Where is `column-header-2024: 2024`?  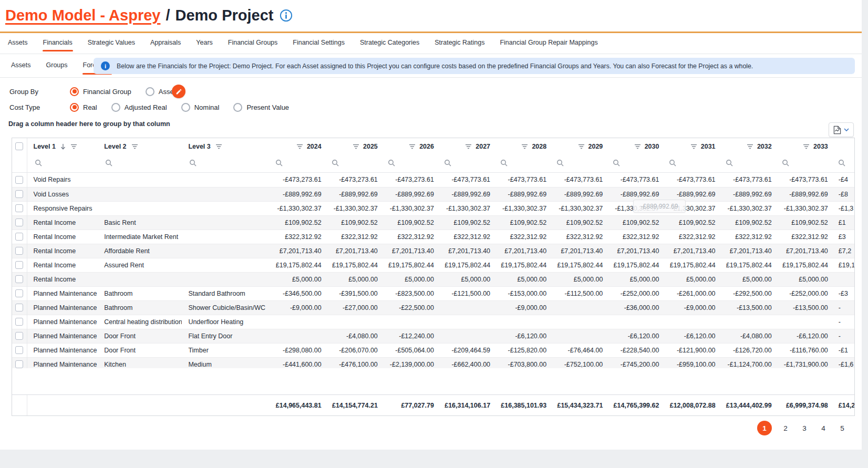 column-header-2024: 2024 is located at coordinates (298, 147).